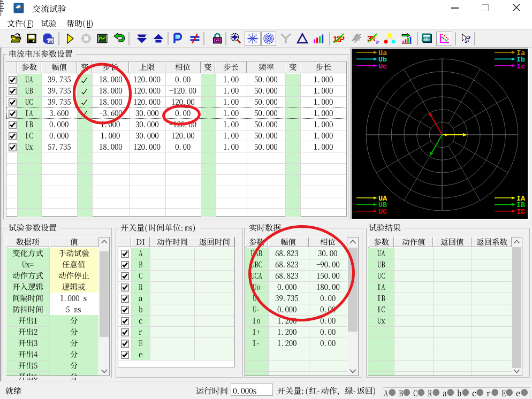 The height and width of the screenshot is (399, 532). Describe the element at coordinates (383, 66) in the screenshot. I see `svg-text: Uc` at that location.